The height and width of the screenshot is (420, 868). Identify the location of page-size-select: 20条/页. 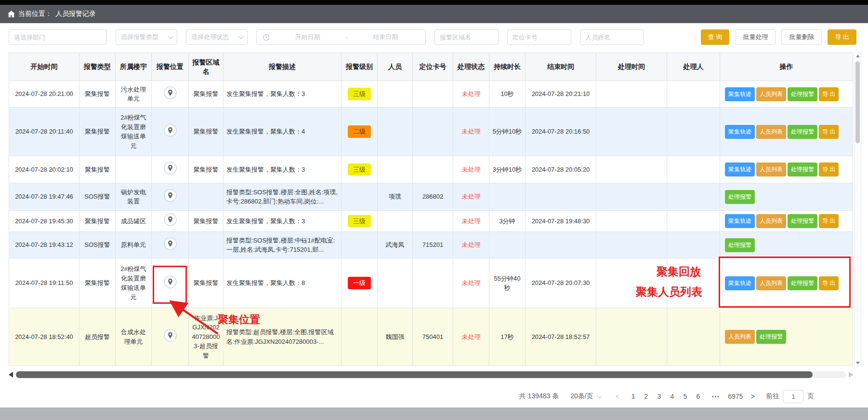
(585, 396).